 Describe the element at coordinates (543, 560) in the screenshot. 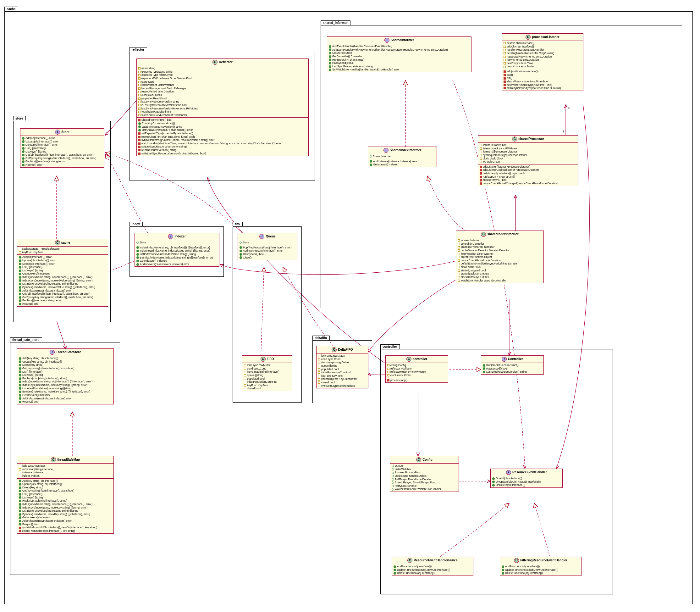

I see `class-title: FilteringResourceEventHandler` at that location.